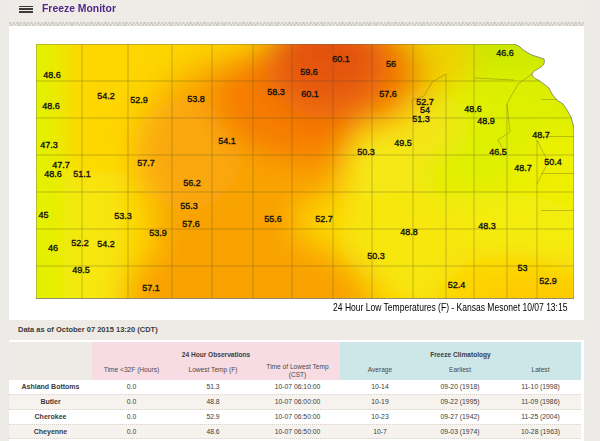  Describe the element at coordinates (158, 233) in the screenshot. I see `svg-text: 53.9` at that location.